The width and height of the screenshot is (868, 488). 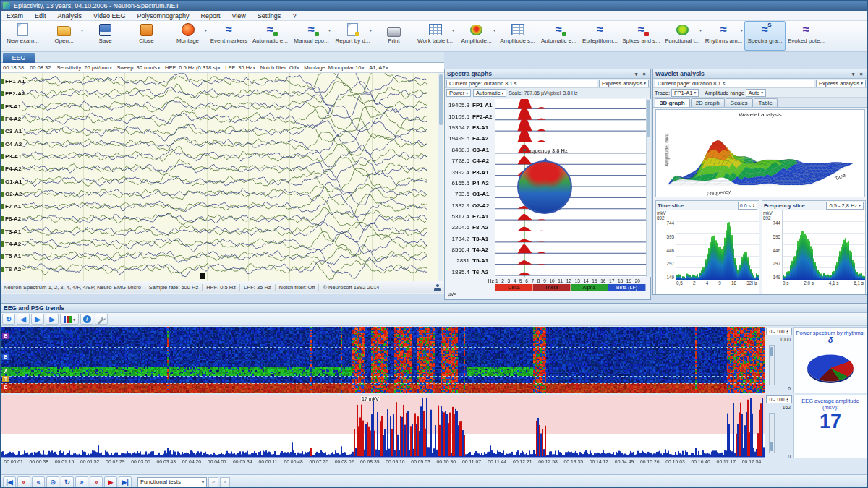 What do you see at coordinates (294, 16) in the screenshot?
I see `menu-item: ?` at bounding box center [294, 16].